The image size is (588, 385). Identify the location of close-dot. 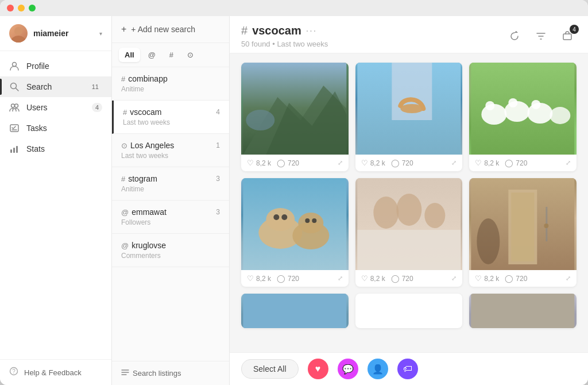
(10, 8).